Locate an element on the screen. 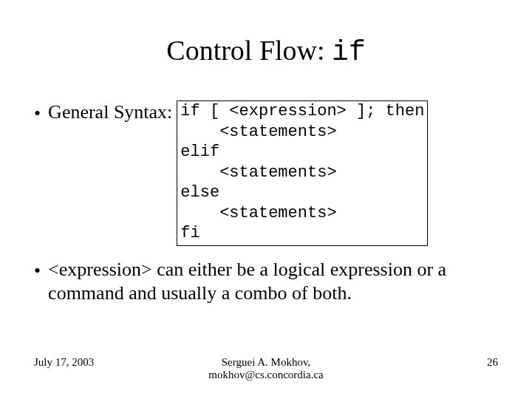 This screenshot has height=399, width=532. footer-author: Serguei A. Mokhov, is located at coordinates (266, 362).